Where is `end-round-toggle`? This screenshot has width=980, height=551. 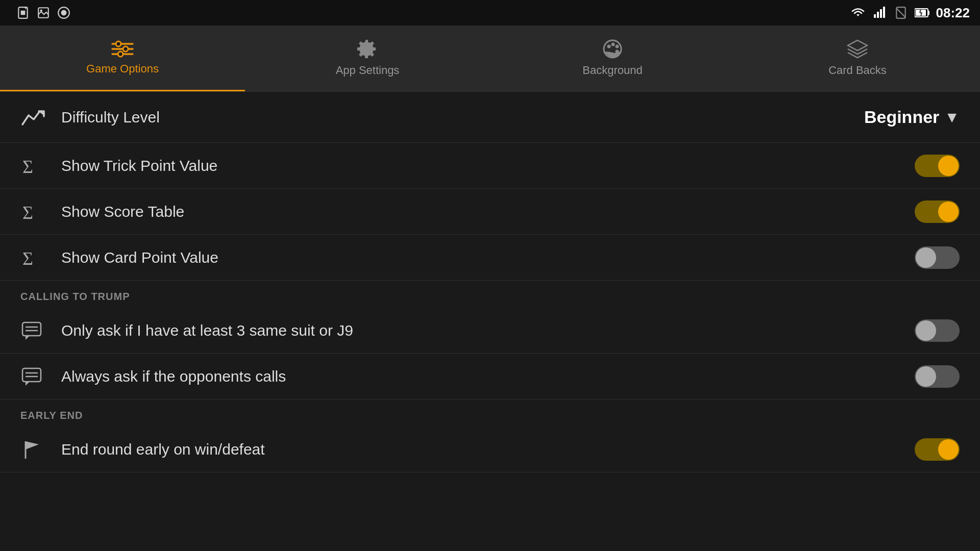 end-round-toggle is located at coordinates (937, 449).